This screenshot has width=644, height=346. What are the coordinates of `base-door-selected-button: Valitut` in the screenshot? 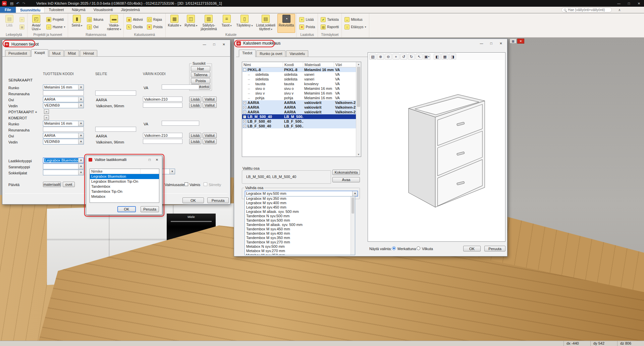 It's located at (210, 135).